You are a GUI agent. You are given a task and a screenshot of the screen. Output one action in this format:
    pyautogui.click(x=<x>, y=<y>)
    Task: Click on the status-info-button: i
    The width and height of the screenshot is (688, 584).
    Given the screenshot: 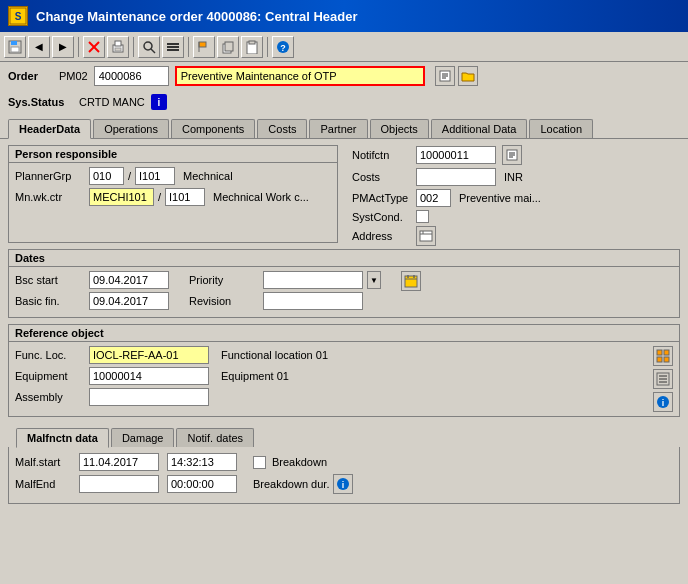 What is the action you would take?
    pyautogui.click(x=159, y=102)
    